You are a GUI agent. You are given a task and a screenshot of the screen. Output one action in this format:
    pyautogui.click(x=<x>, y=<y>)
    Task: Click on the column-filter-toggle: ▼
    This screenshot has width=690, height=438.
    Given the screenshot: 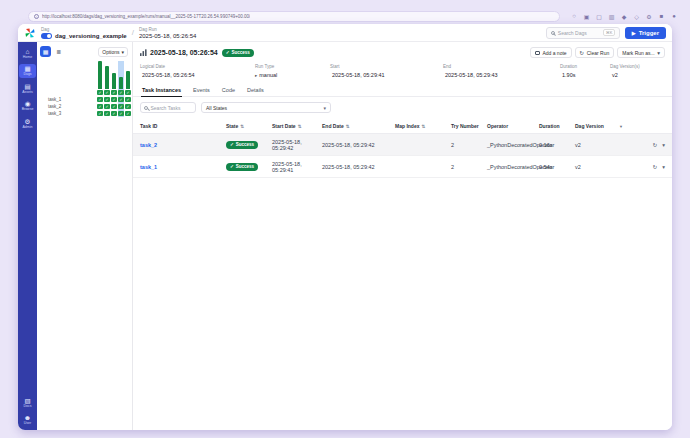 What is the action you would take?
    pyautogui.click(x=627, y=126)
    